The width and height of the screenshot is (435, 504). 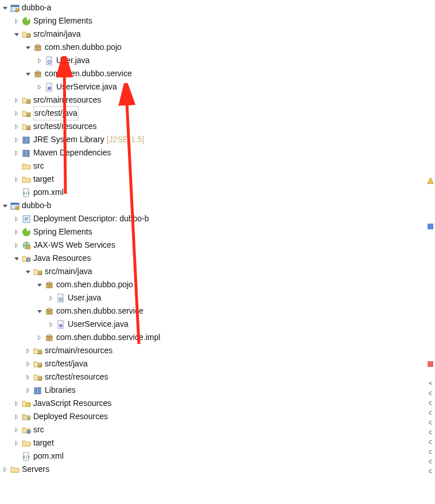 What do you see at coordinates (49, 87) in the screenshot?
I see `ifile-icon: I` at bounding box center [49, 87].